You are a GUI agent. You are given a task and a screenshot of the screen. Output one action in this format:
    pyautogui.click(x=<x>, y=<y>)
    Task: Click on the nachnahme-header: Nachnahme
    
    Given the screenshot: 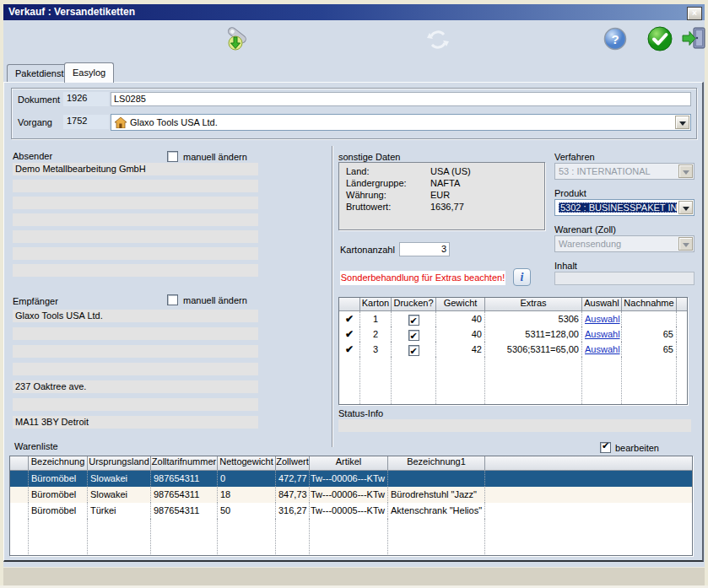 What is the action you would take?
    pyautogui.click(x=650, y=305)
    